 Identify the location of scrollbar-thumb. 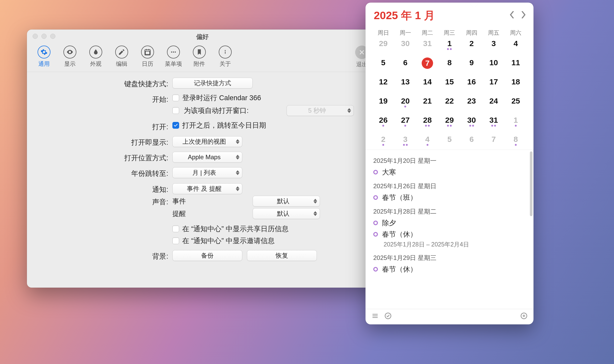
(531, 184).